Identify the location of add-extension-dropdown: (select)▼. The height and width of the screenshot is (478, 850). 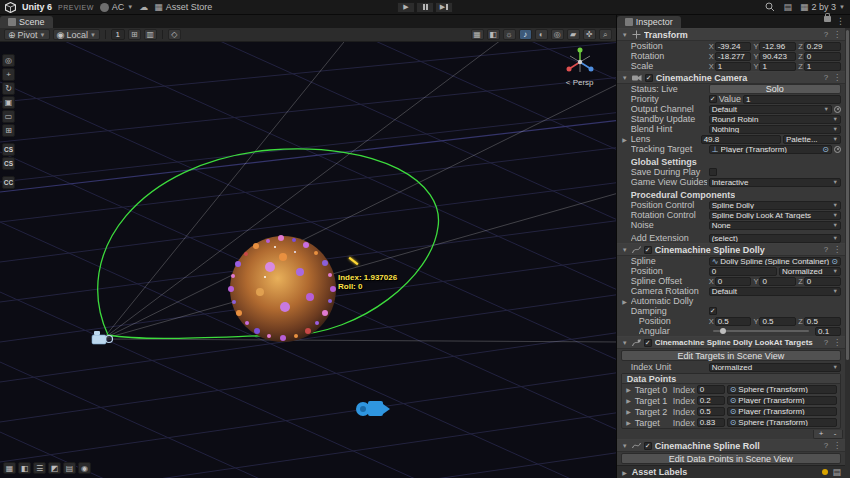
(775, 238).